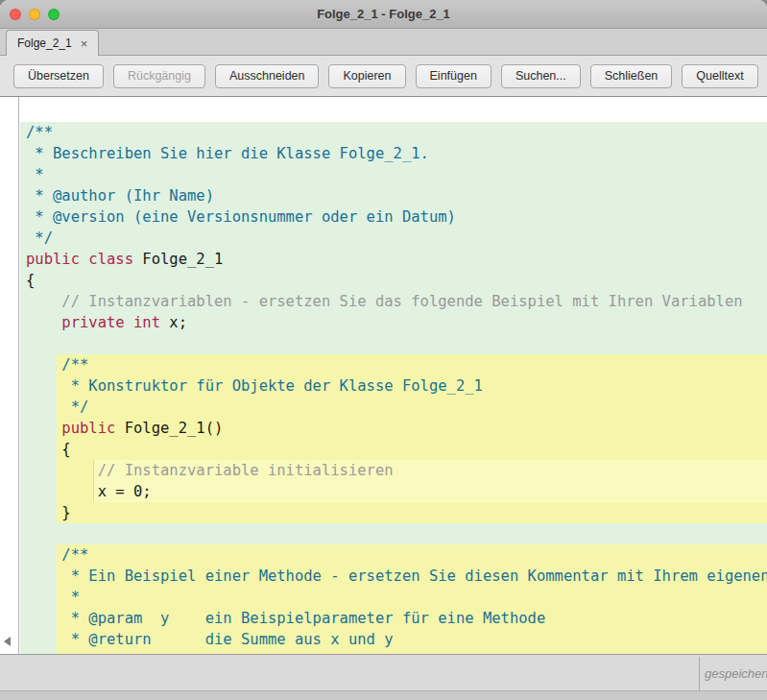 This screenshot has width=767, height=700. I want to click on traffic-lights, so click(35, 14).